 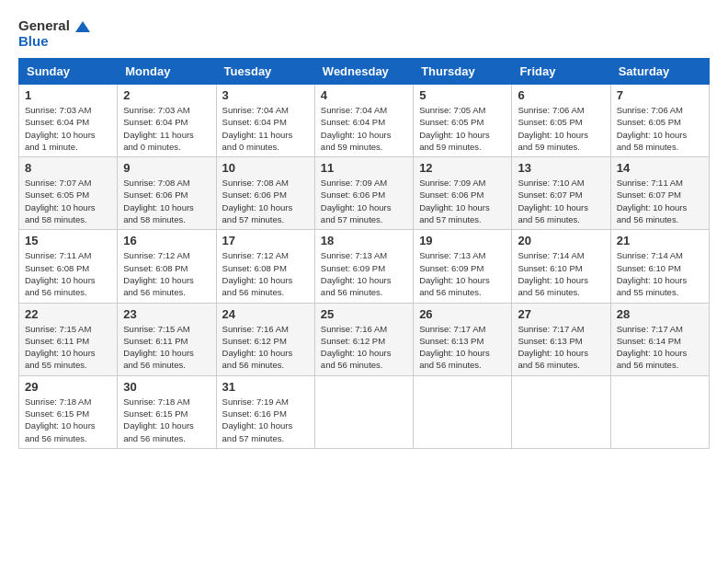 What do you see at coordinates (167, 121) in the screenshot?
I see `day-cell-2: 2 Sunrise: 7:03 AM Sunset: 6:04 PM Dayli…` at bounding box center [167, 121].